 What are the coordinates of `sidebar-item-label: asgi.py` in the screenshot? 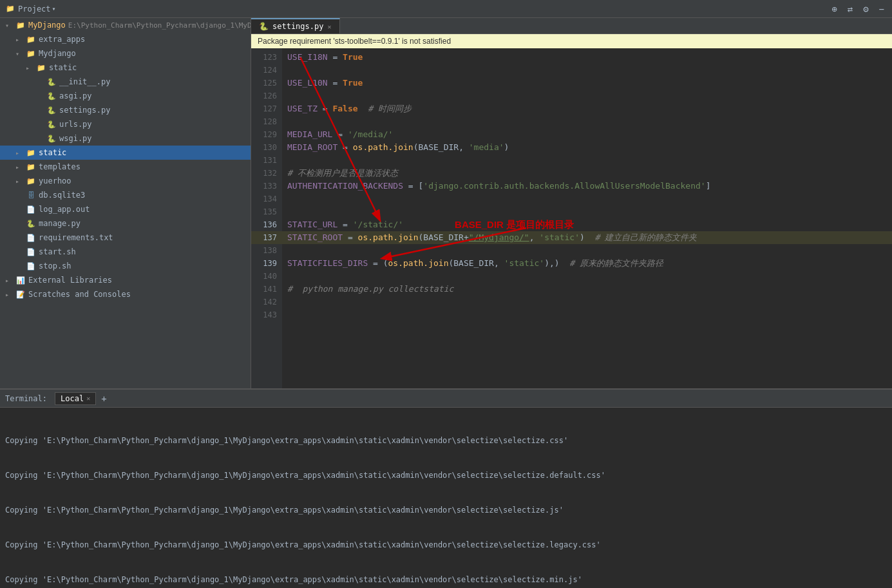 It's located at (76, 96).